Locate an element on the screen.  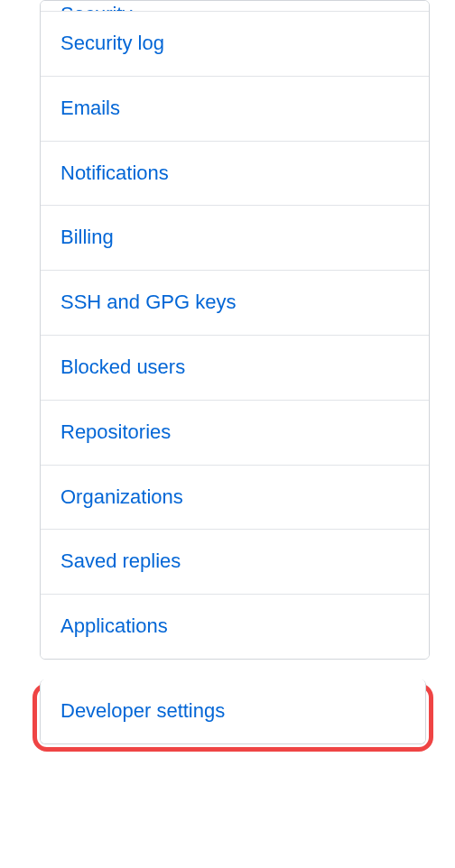
sidebar-item-ssh-gpg-keys: SSH and GPG keys is located at coordinates (235, 303).